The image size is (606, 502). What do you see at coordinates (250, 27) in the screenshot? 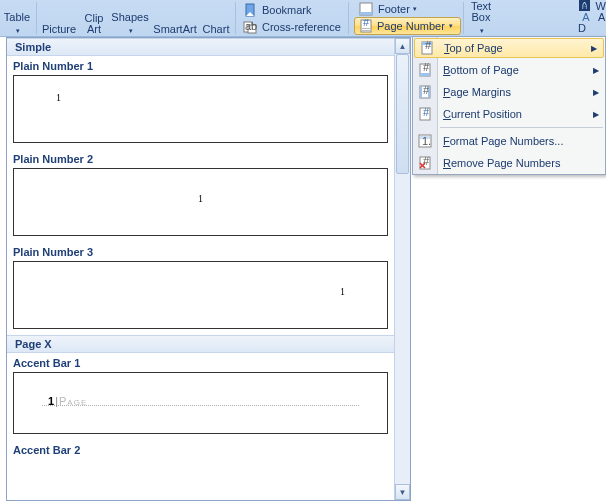
I see `crossref-icon: ab` at bounding box center [250, 27].